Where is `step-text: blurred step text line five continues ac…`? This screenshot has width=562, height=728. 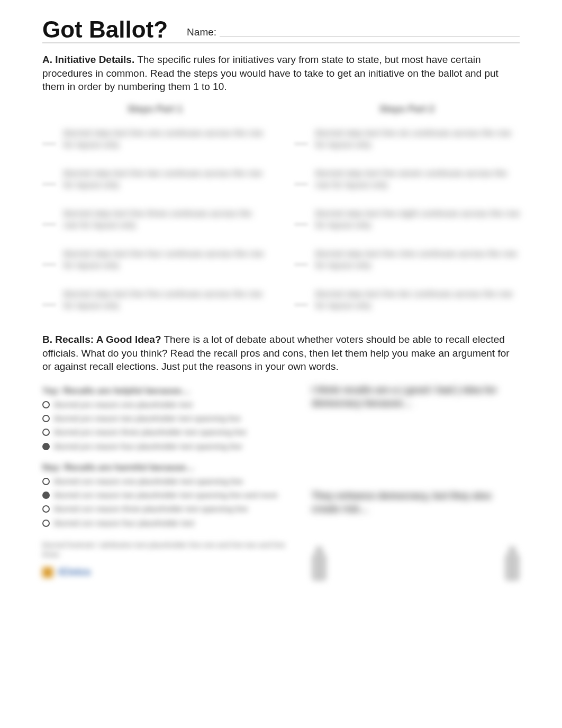 step-text: blurred step text line five continues ac… is located at coordinates (166, 303).